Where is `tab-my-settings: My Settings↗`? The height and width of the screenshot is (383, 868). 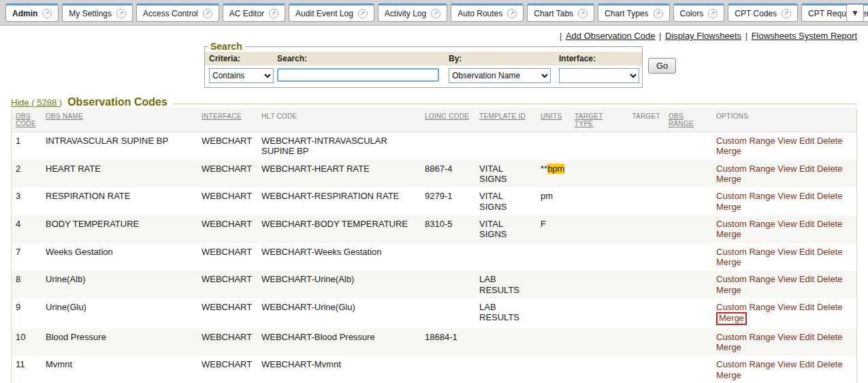 tab-my-settings: My Settings↗ is located at coordinates (97, 12).